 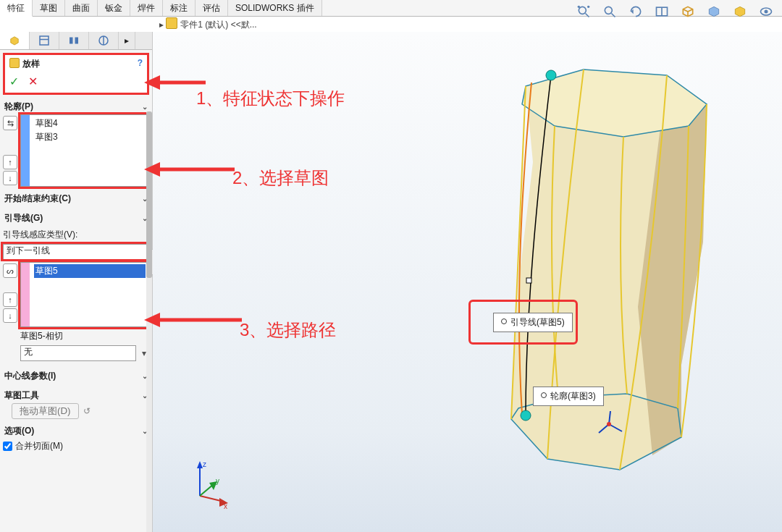 I want to click on merge-tangent-checkbox: 合并切面(M), so click(x=76, y=446).